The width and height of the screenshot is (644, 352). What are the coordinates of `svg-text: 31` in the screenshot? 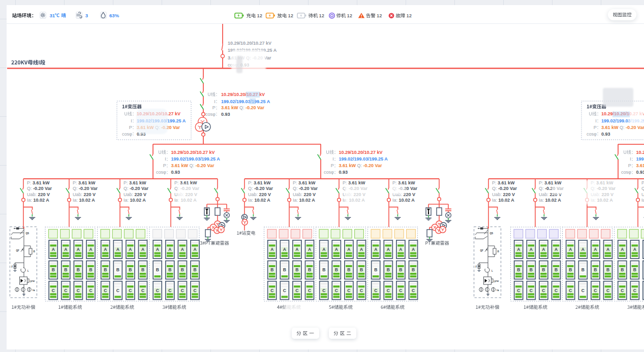 It's located at (53, 15).